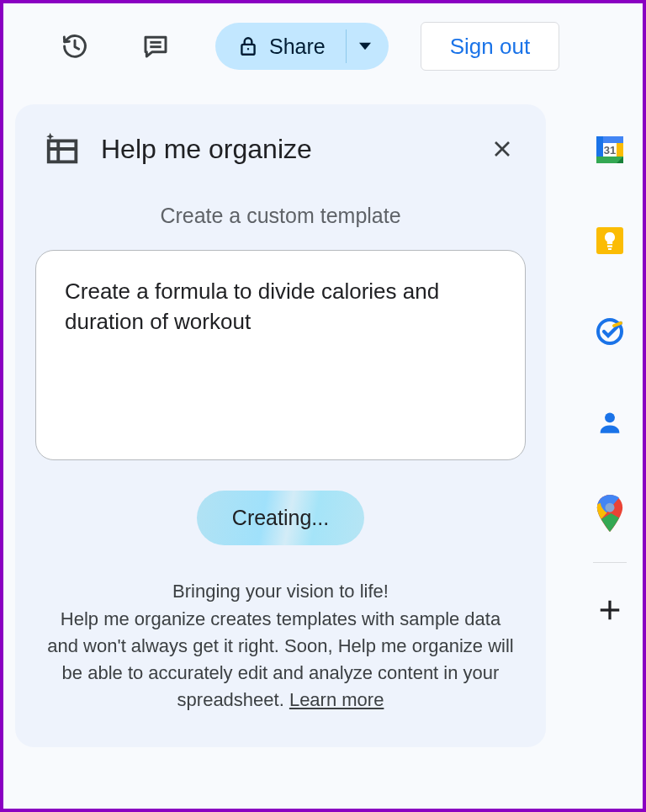 The width and height of the screenshot is (646, 812). I want to click on maps-icon, so click(610, 513).